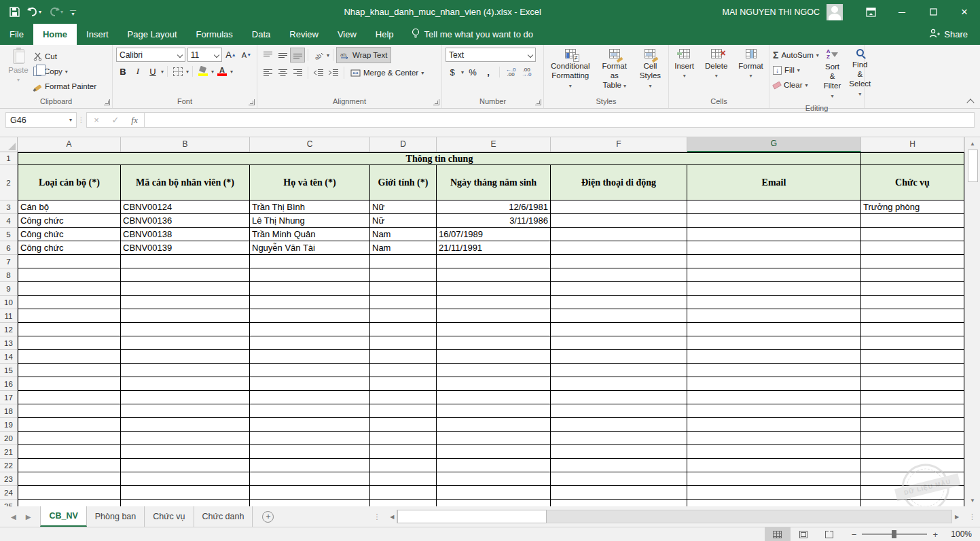  Describe the element at coordinates (185, 183) in the screenshot. I see `cell-B2: Mã cán bộ nhân viên (*)` at that location.